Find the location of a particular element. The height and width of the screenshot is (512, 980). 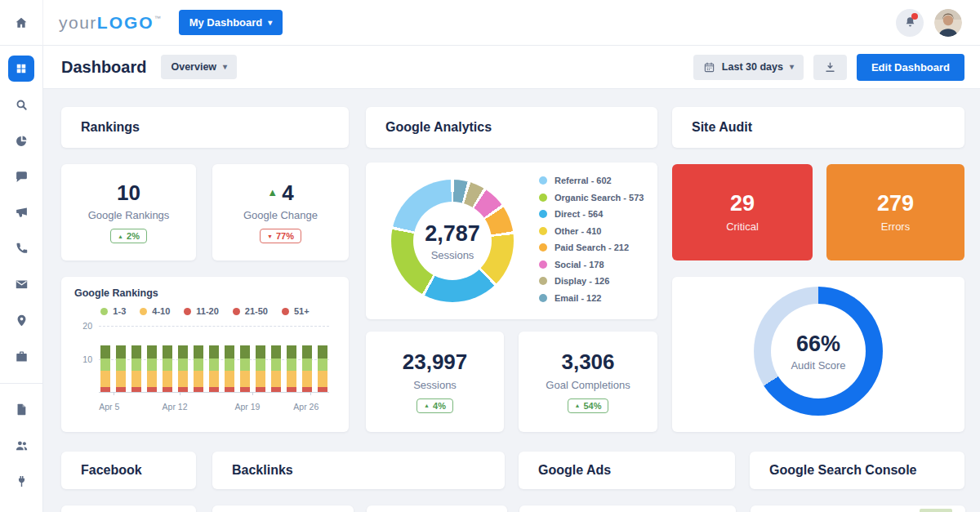

legend-item: 21-50 is located at coordinates (250, 311).